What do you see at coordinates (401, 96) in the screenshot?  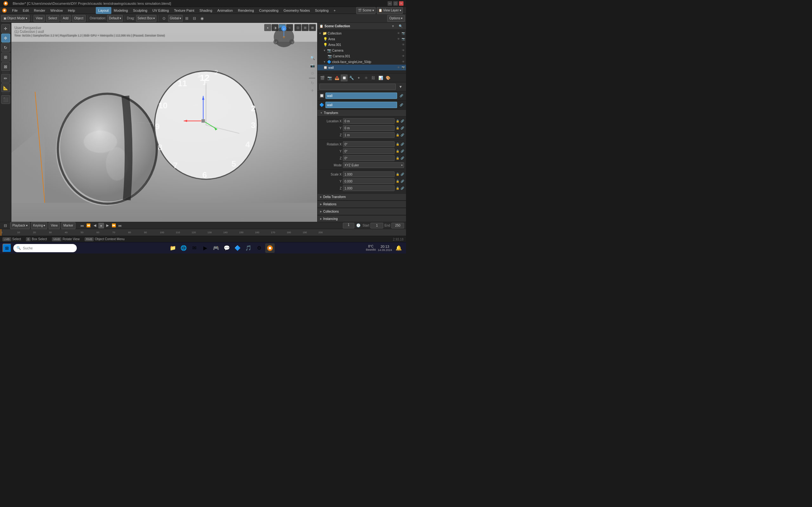 I see `obj-name-link-btn: 🔗` at bounding box center [401, 96].